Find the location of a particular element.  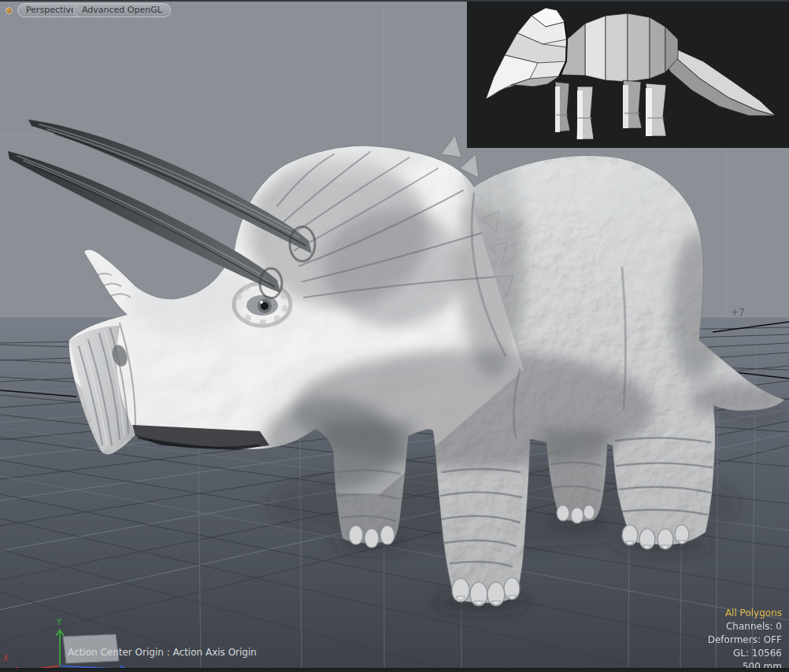

workplane-offset-label: +7 is located at coordinates (738, 312).